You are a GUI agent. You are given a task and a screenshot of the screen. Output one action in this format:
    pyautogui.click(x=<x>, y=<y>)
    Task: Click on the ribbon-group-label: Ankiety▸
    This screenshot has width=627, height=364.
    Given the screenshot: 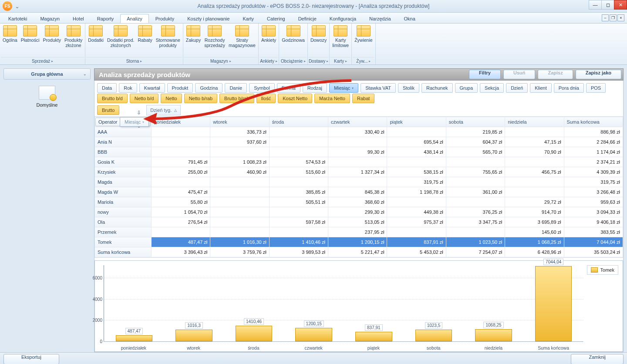 What is the action you would take?
    pyautogui.click(x=269, y=61)
    